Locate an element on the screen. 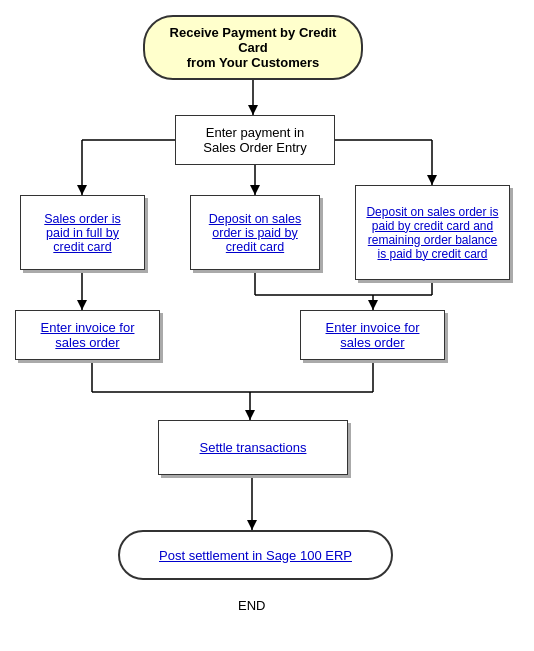  box1-node: Sales order is paid in full by credit ca… is located at coordinates (82, 232).